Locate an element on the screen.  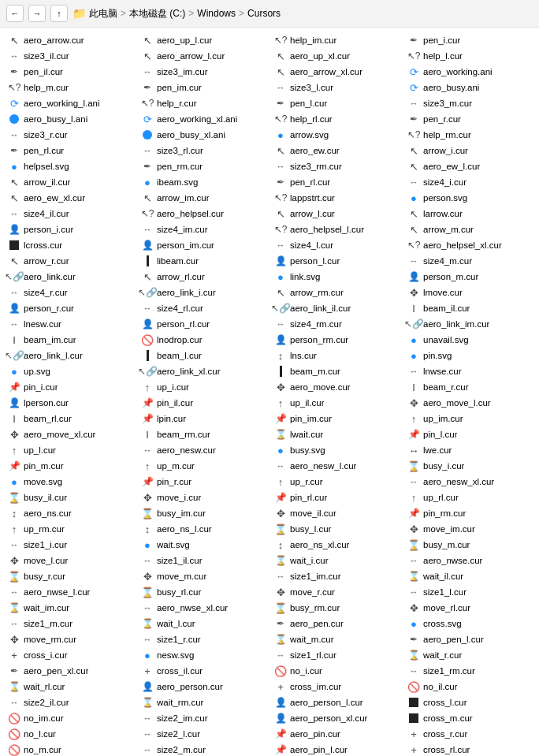
list-item: ✥move_im.cur is located at coordinates (470, 529).